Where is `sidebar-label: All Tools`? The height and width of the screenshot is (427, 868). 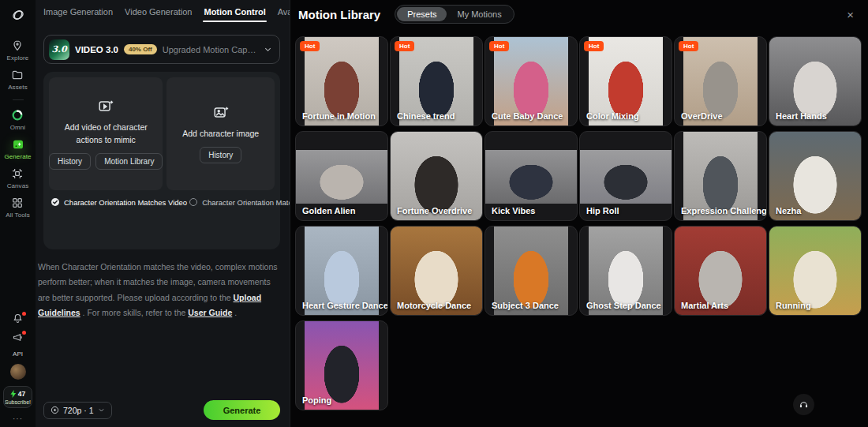 sidebar-label: All Tools is located at coordinates (17, 215).